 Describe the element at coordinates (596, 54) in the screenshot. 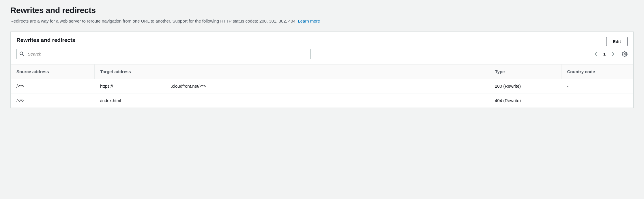

I see `chevron-left-icon` at that location.